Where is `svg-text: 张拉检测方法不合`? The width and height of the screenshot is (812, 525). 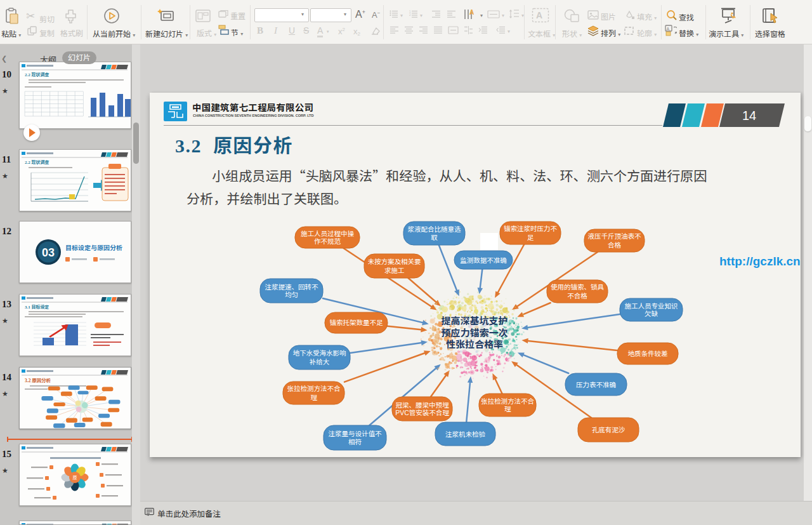
svg-text: 张拉检测方法不合 is located at coordinates (314, 389).